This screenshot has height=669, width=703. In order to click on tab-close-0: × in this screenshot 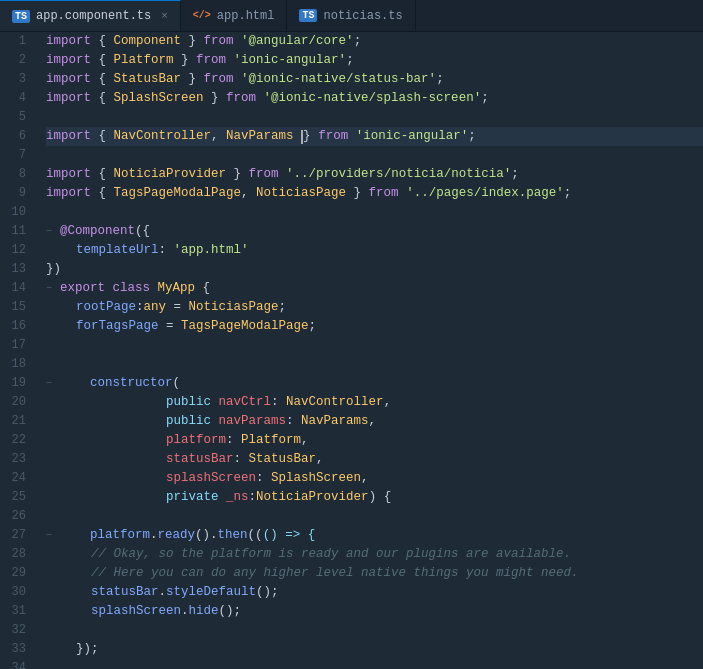, I will do `click(164, 16)`.